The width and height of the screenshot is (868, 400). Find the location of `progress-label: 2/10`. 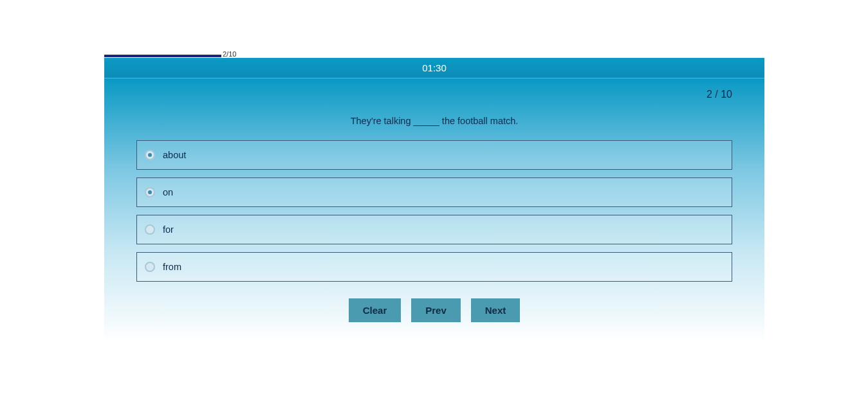

progress-label: 2/10 is located at coordinates (229, 54).